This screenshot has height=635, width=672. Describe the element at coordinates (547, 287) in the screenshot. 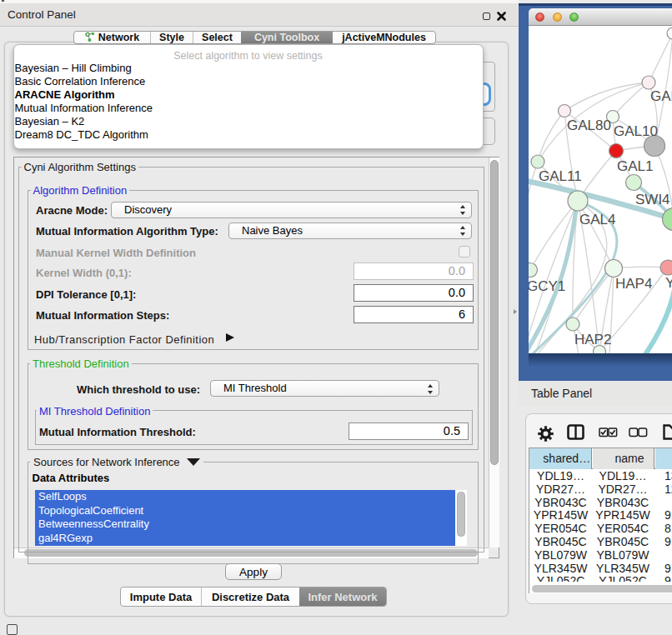

I see `svg-text: GCY1` at that location.